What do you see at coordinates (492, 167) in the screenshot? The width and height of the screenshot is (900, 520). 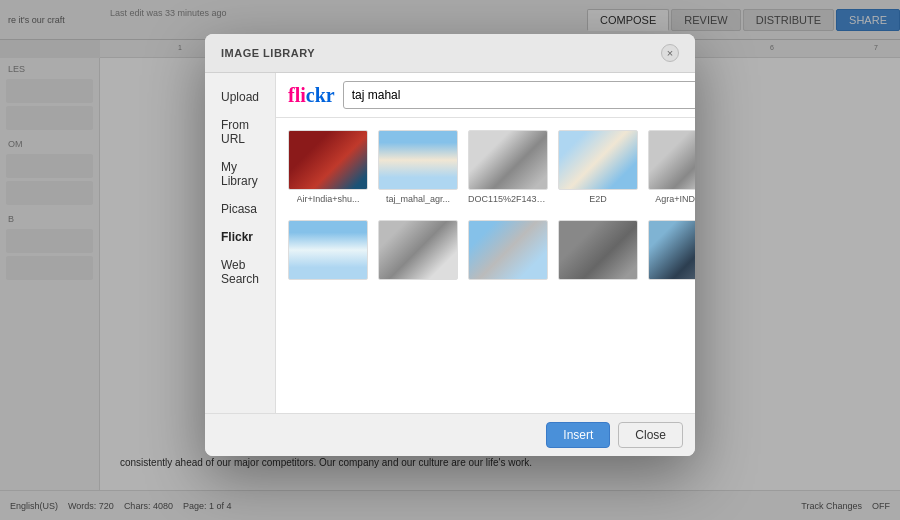 I see `image-row-1: Air+India+shu... taj_mahal_agr... DOC115…` at bounding box center [492, 167].